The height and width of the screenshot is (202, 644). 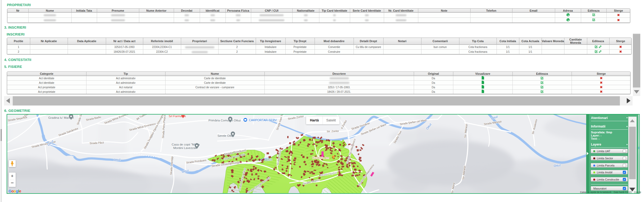 What do you see at coordinates (186, 148) in the screenshot?
I see `svg-text: Montini Lavezzari"` at bounding box center [186, 148].